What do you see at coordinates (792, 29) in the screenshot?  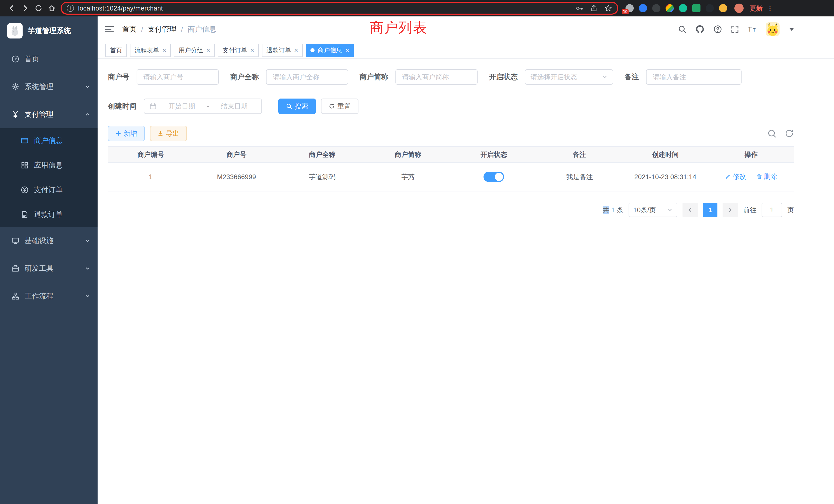 I see `user-menu-chevron-down-icon` at bounding box center [792, 29].